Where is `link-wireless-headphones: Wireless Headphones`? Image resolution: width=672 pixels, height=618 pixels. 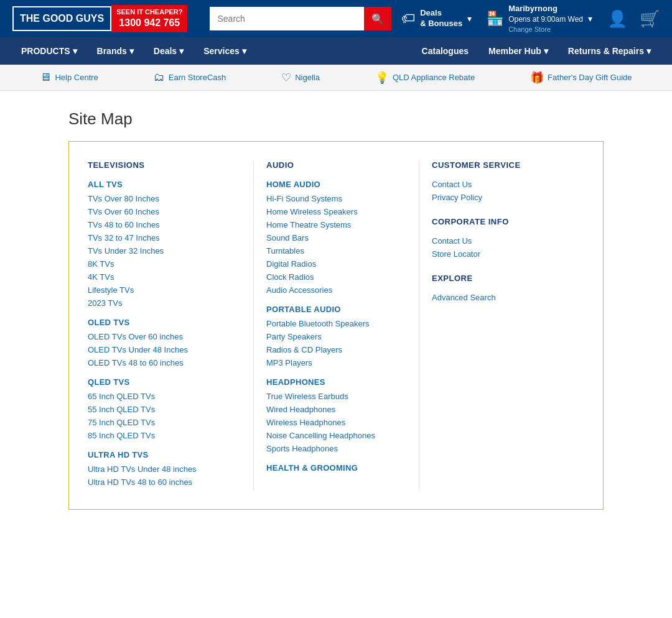
link-wireless-headphones: Wireless Headphones is located at coordinates (336, 423).